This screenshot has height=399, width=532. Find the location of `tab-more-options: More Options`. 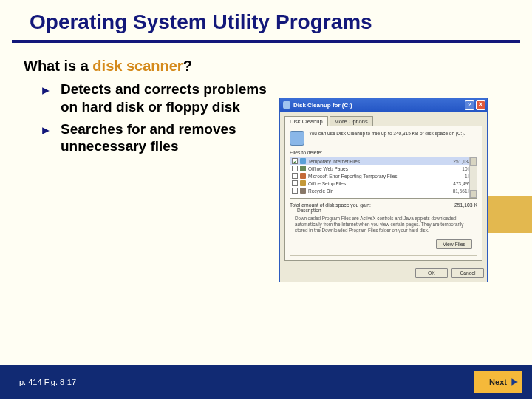

tab-more-options: More Options is located at coordinates (352, 121).